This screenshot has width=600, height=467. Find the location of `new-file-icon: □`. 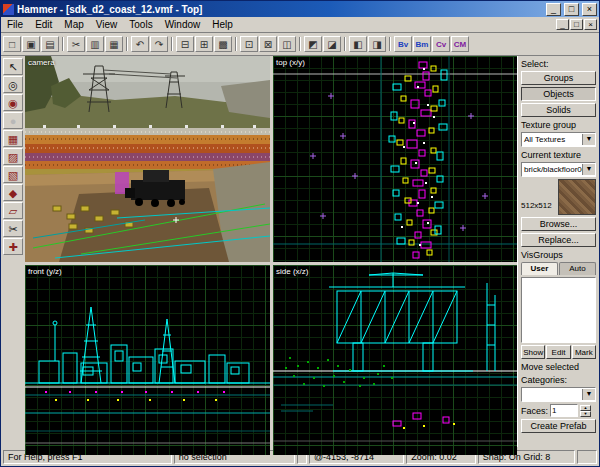

new-file-icon: □ is located at coordinates (12, 44).